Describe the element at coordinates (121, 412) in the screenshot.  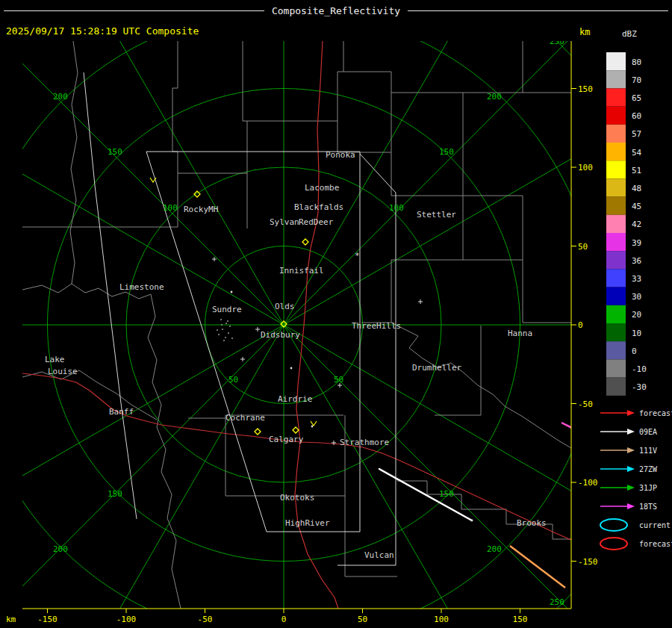
I see `city-label: Banff` at that location.